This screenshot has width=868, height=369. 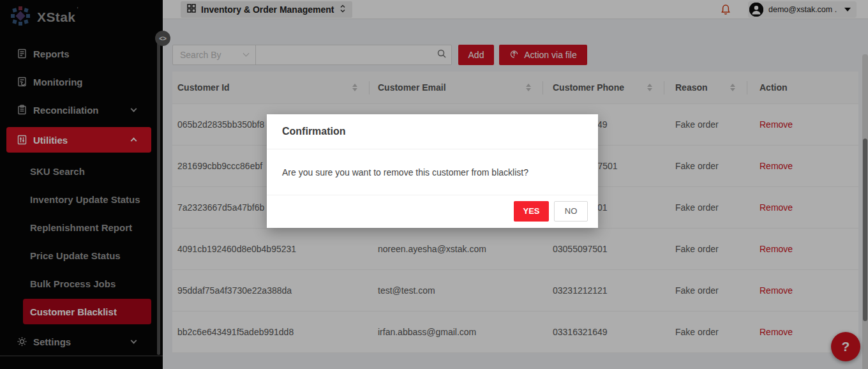 I want to click on modal-title: Confirmation, so click(x=433, y=132).